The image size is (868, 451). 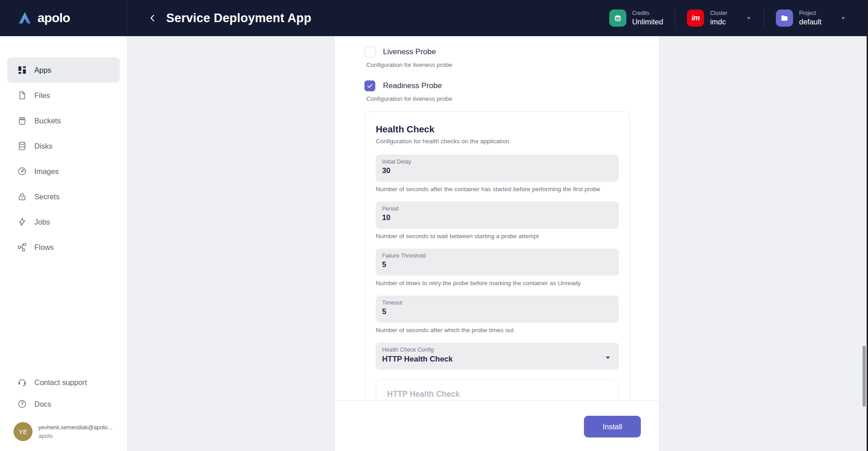 I want to click on brand: apolo, so click(x=64, y=18).